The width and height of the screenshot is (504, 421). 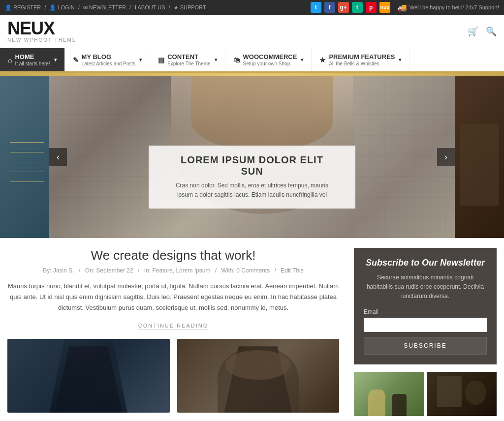 I want to click on guitar-decoration, so click(x=27, y=165).